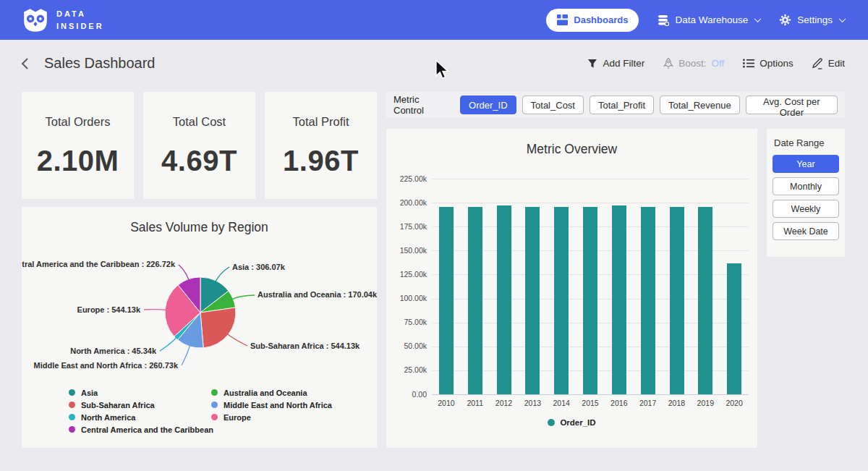  I want to click on brand-line2: INSIDER, so click(80, 26).